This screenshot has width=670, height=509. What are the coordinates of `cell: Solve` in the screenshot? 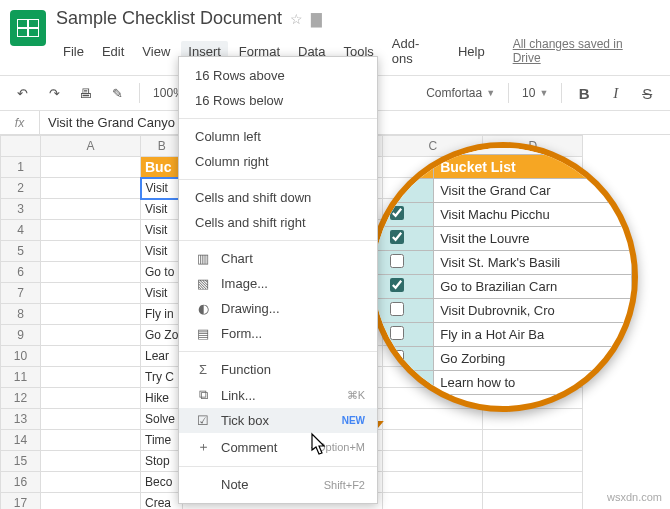 It's located at (162, 420).